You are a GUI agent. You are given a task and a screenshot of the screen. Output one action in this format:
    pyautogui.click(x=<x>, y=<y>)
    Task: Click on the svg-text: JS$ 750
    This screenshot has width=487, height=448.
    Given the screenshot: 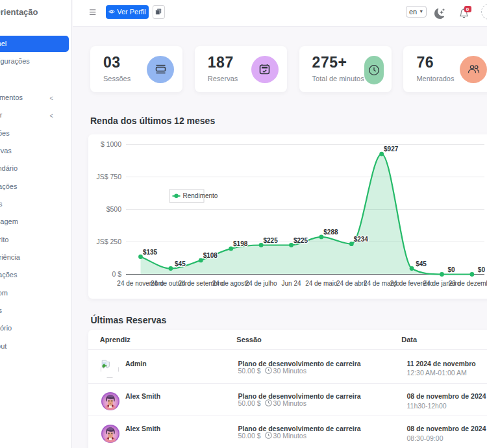 What is the action you would take?
    pyautogui.click(x=109, y=177)
    